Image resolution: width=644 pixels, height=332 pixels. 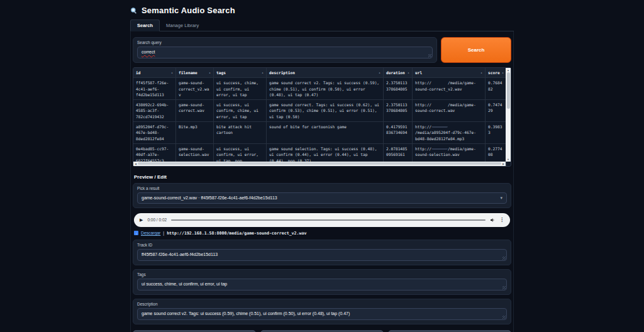 I want to click on scroll-left-arrow-icon: ◀, so click(x=136, y=163).